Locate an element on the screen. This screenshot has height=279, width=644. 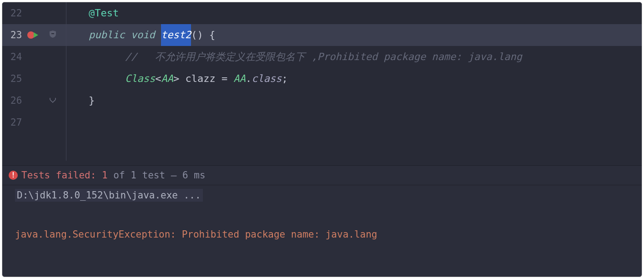
total-count: 1 is located at coordinates (134, 175).